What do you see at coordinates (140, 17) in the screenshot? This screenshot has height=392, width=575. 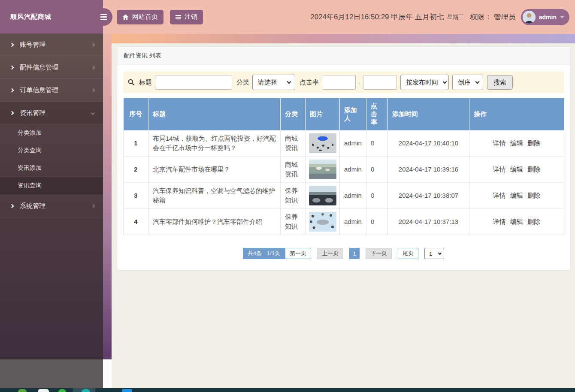 I see `site-home-button: 网站首页` at bounding box center [140, 17].